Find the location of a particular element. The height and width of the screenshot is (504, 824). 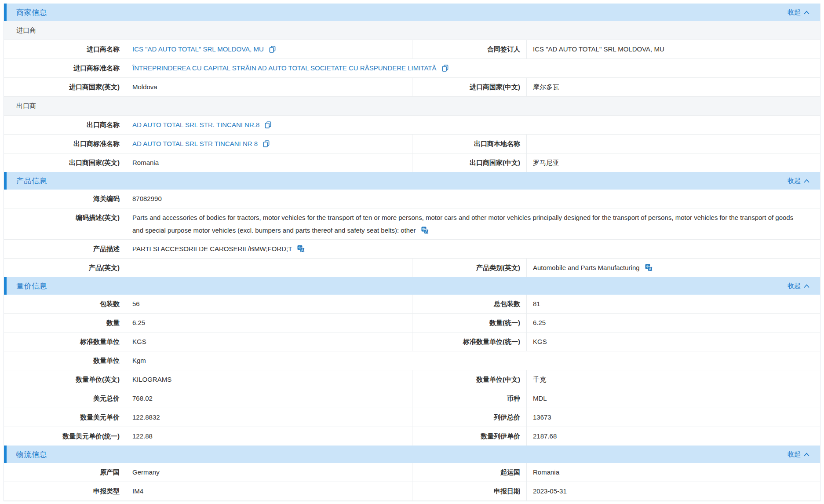

value-text: Germany is located at coordinates (146, 472).